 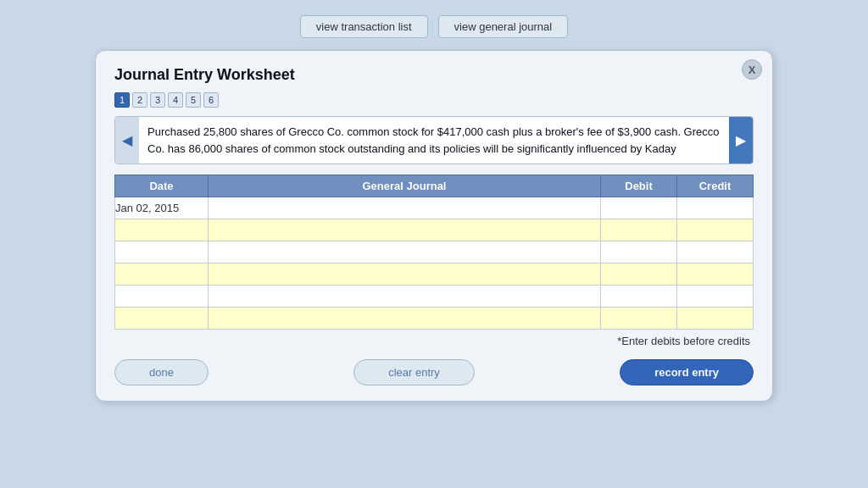 What do you see at coordinates (434, 75) in the screenshot?
I see `modal-title: Journal Entry Worksheet` at bounding box center [434, 75].